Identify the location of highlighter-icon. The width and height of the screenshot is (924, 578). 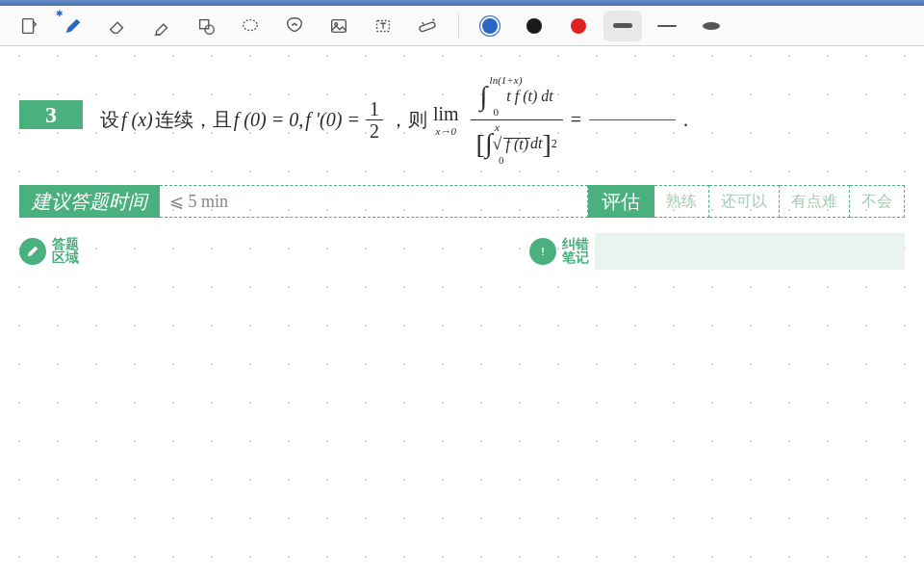
(162, 26).